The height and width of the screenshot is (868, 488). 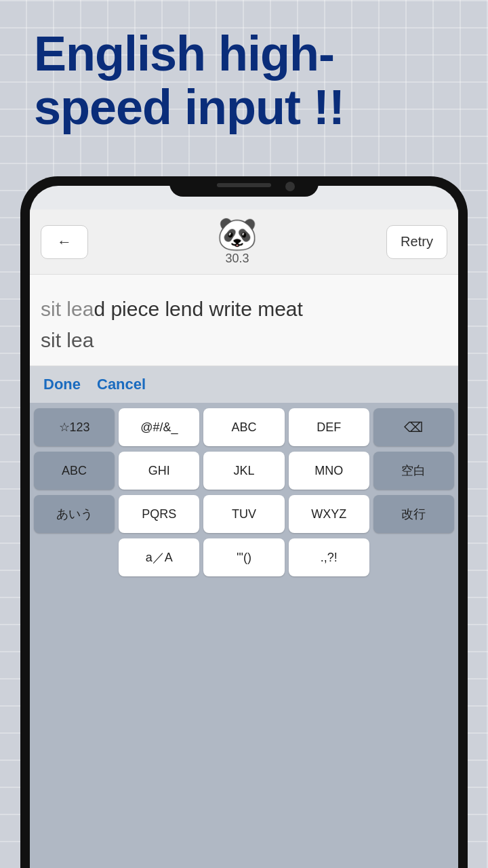 What do you see at coordinates (121, 384) in the screenshot?
I see `cancel-button: Cancel` at bounding box center [121, 384].